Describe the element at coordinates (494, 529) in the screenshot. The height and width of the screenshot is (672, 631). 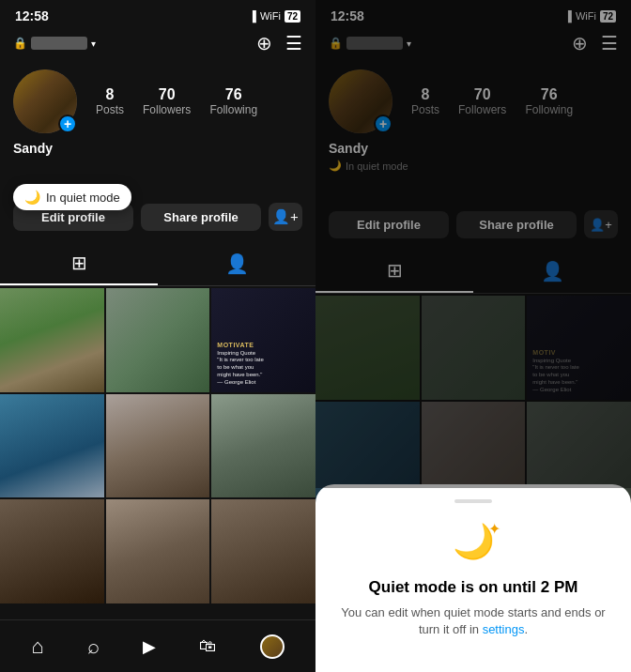
I see `rays-icon: ✦` at that location.